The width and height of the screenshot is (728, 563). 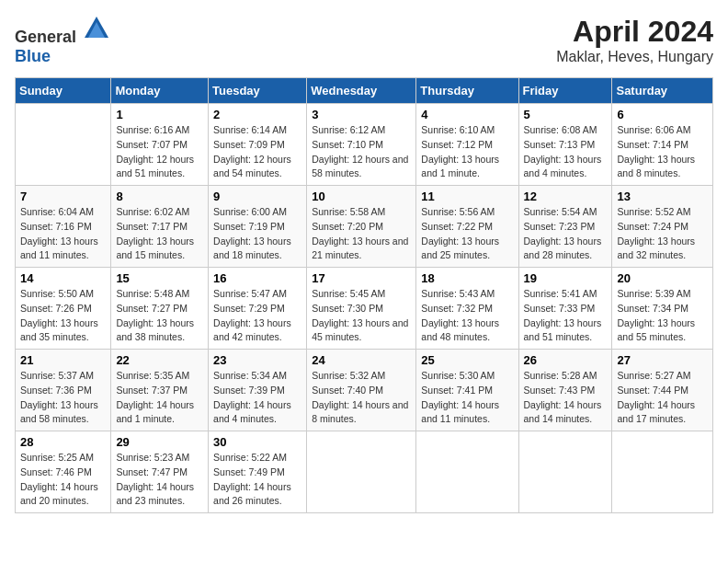 What do you see at coordinates (362, 390) in the screenshot?
I see `day-cell: 24Sunrise: 5:32 AMSunset: 7:40 PMDayligh…` at bounding box center [362, 390].